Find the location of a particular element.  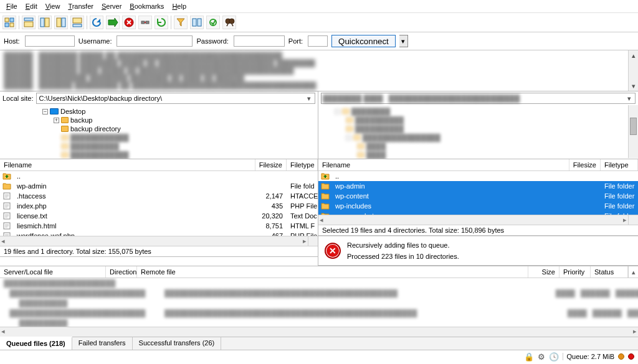

remote-path-combo: ████████ ████ ██████████████████████████… is located at coordinates (478, 98).